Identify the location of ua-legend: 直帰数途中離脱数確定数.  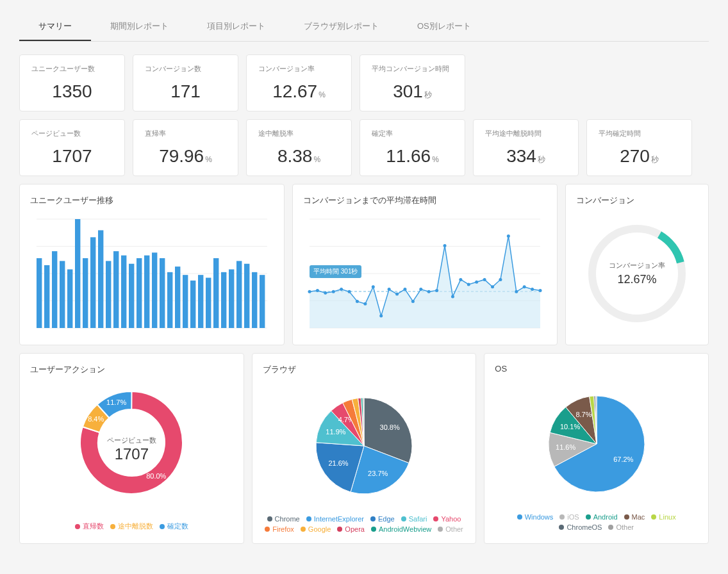
(132, 527).